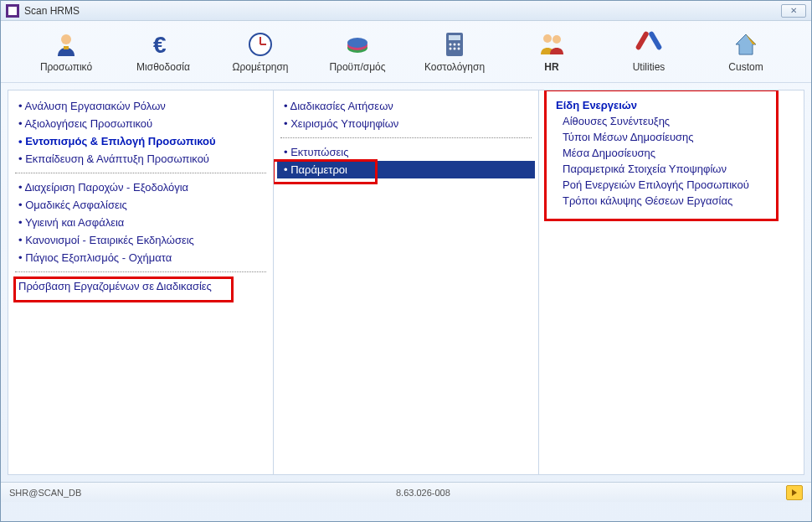 Image resolution: width=812 pixels, height=522 pixels. Describe the element at coordinates (66, 52) in the screenshot. I see `toolbar-item-personnel: Προσωπικό` at that location.